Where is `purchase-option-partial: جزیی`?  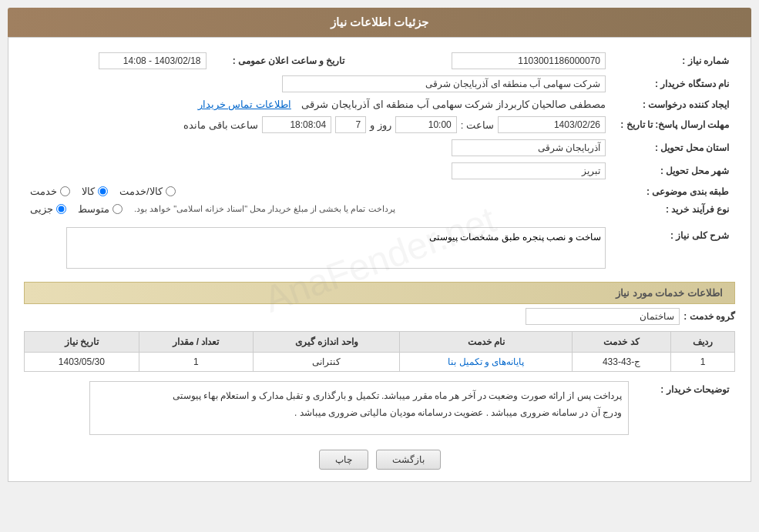 purchase-option-partial: جزیی is located at coordinates (48, 209).